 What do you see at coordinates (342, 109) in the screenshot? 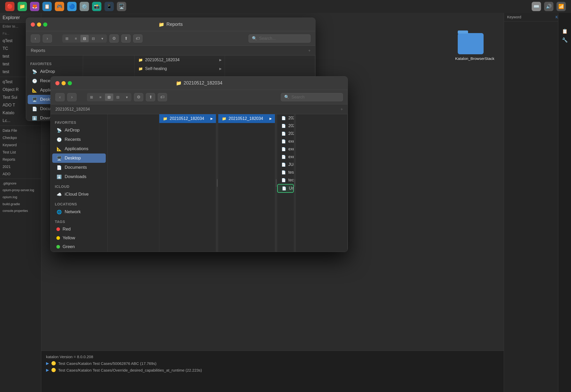
I see `front-add-btn: +` at bounding box center [342, 109].